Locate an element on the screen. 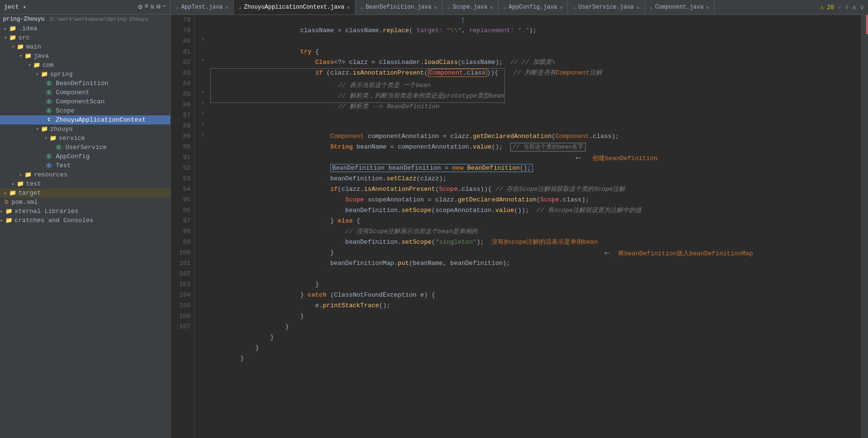  tree-label-beandefinition: BeanDefinition is located at coordinates (82, 84).